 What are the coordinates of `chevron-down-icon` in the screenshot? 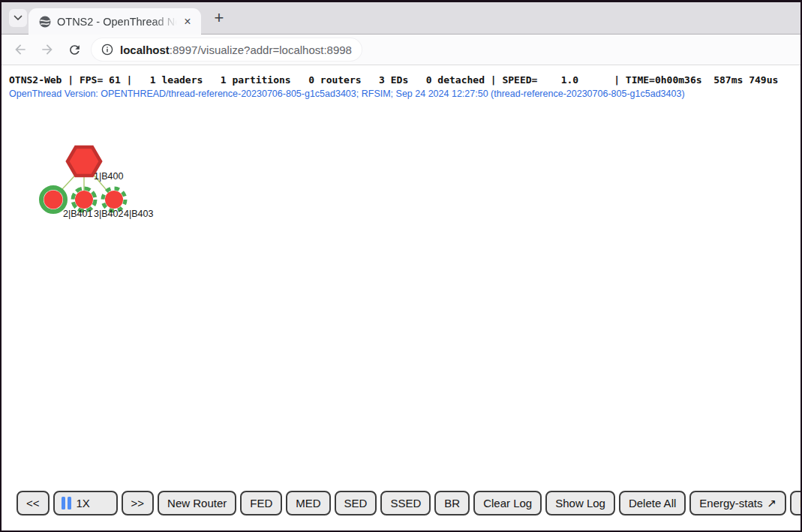 It's located at (18, 18).